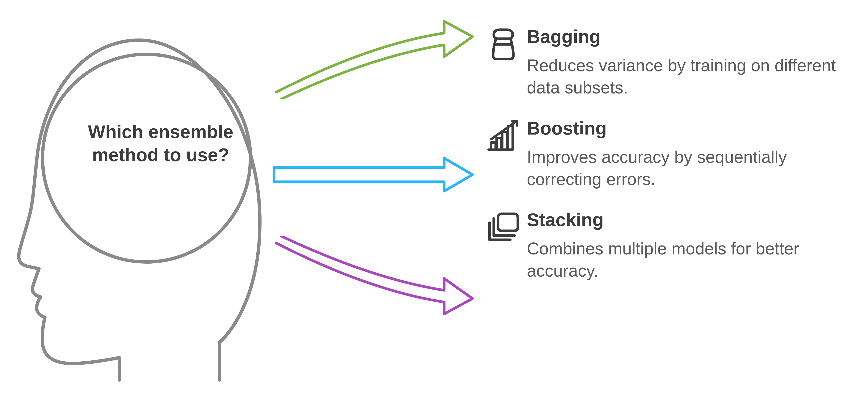  I want to click on method-boosting-text: Boosting Improves accuracy by sequential…, so click(686, 154).